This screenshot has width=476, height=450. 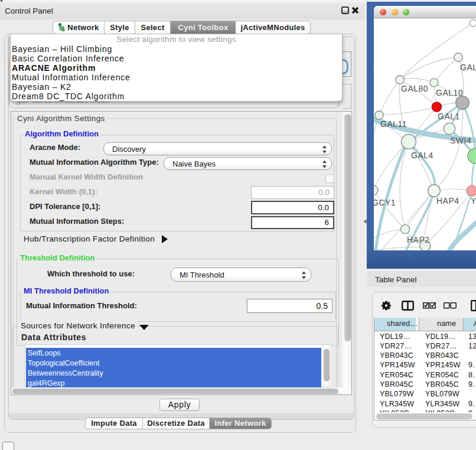 I want to click on svg-text: GAL80, so click(x=415, y=89).